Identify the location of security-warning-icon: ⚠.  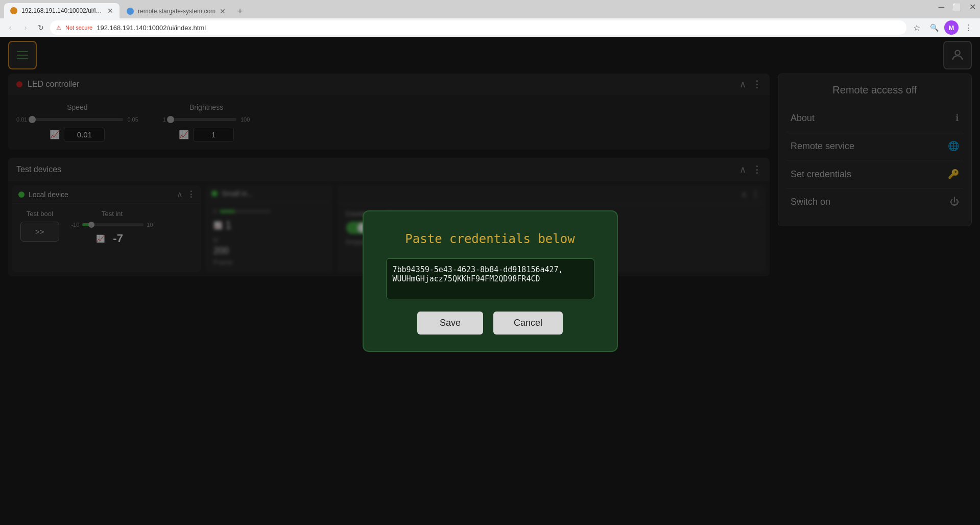
(59, 28).